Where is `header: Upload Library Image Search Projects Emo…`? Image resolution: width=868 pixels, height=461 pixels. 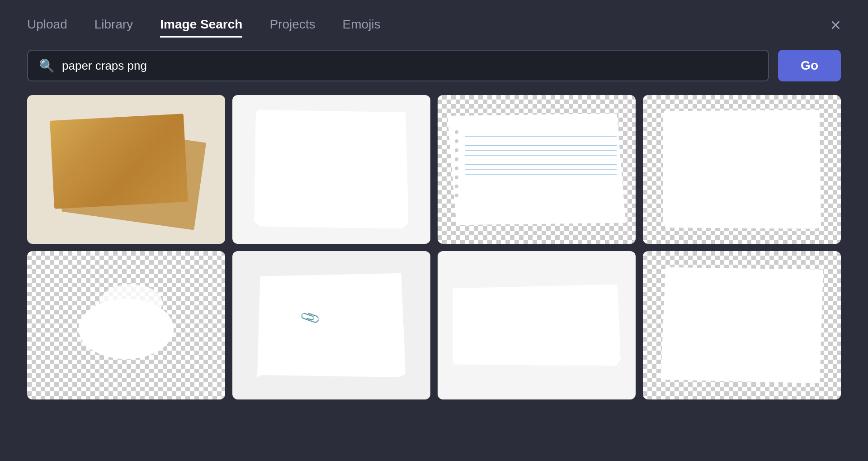
header: Upload Library Image Search Projects Emo… is located at coordinates (434, 25).